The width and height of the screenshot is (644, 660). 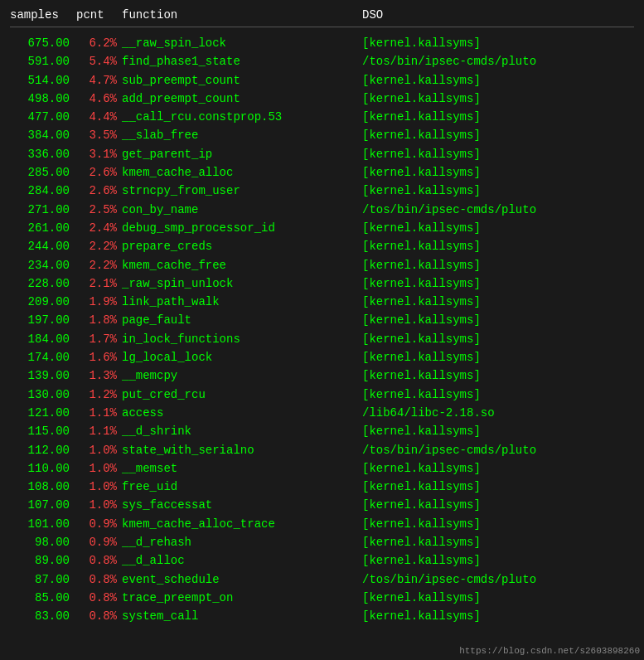 What do you see at coordinates (242, 265) in the screenshot?
I see `cell-function: kmem_cache_free` at bounding box center [242, 265].